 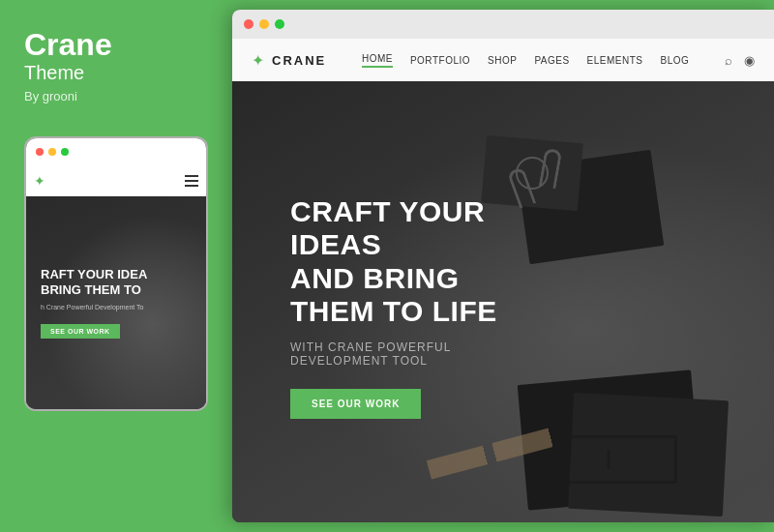 What do you see at coordinates (116, 181) in the screenshot?
I see `mobile-nav: ✦` at bounding box center [116, 181].